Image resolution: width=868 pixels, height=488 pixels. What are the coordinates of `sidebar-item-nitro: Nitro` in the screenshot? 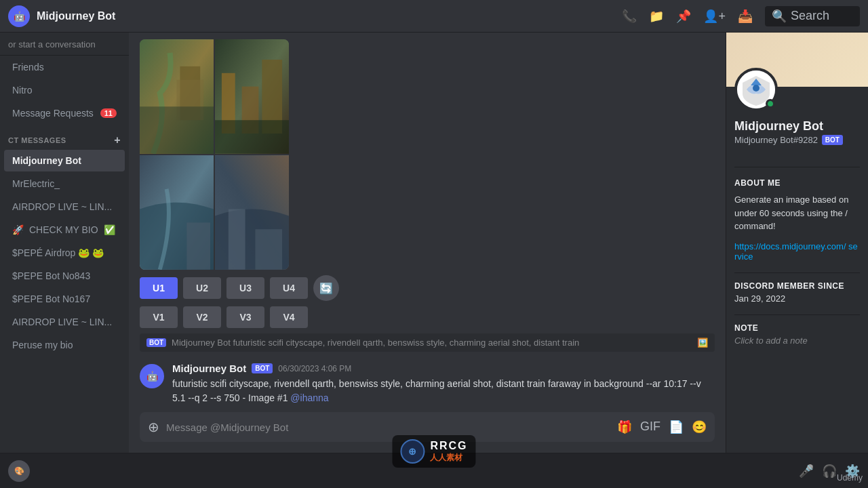 It's located at (64, 90).